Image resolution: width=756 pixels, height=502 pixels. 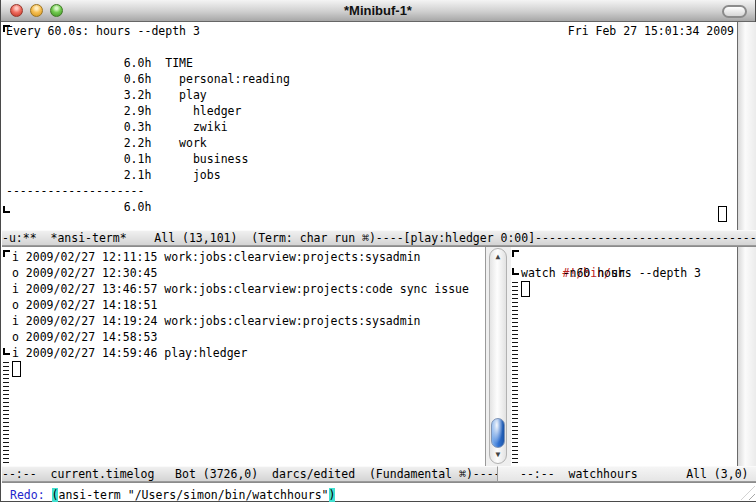 What do you see at coordinates (31, 495) in the screenshot?
I see `minibuffer-prompt: Redo:` at bounding box center [31, 495].